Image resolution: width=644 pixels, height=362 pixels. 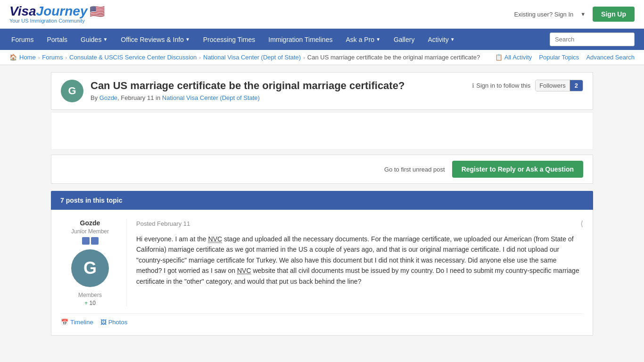 I want to click on photos-link: 🖼 Photos, so click(x=114, y=322).